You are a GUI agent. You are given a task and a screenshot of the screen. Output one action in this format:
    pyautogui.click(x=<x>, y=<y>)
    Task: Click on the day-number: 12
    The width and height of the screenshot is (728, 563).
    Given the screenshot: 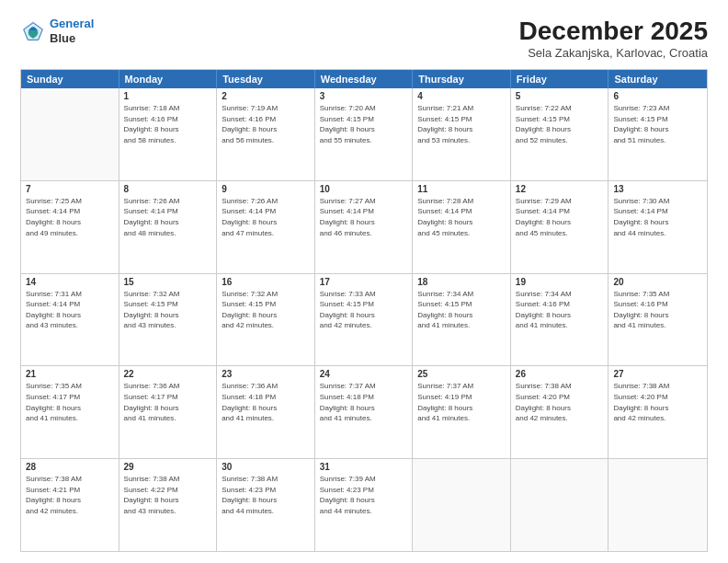 What is the action you would take?
    pyautogui.click(x=560, y=190)
    